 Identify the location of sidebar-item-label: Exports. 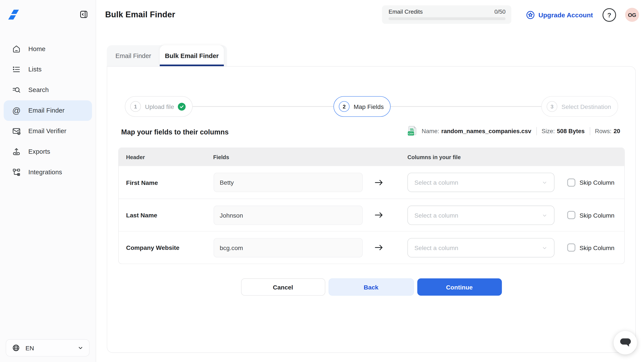
(39, 152).